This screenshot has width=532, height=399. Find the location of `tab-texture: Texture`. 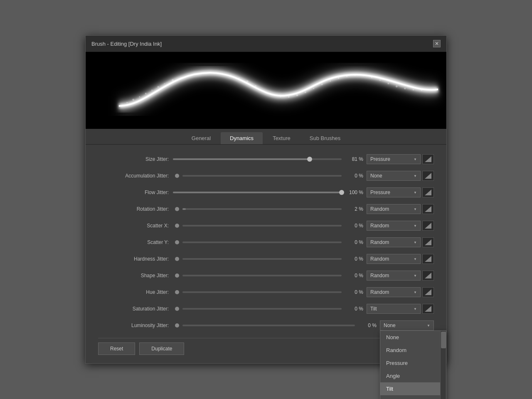

tab-texture: Texture is located at coordinates (282, 138).